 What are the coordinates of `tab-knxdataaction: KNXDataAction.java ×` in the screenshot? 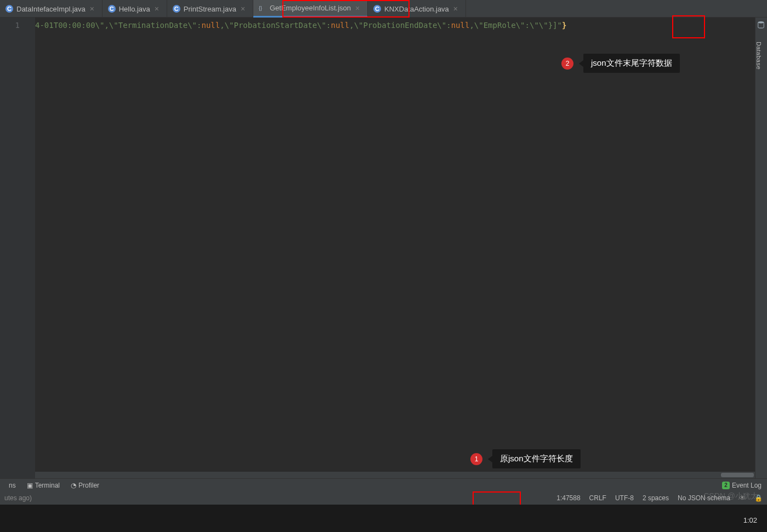 It's located at (417, 9).